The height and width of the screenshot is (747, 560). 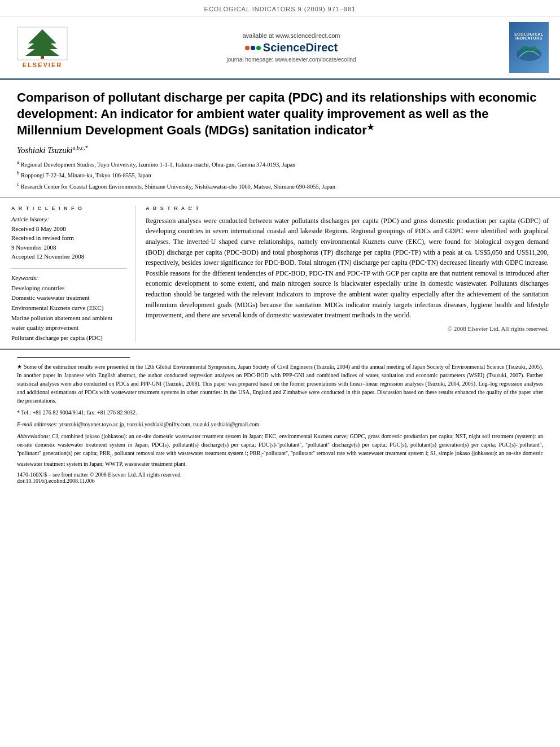 What do you see at coordinates (259, 48) in the screenshot?
I see `sd-dot-green` at bounding box center [259, 48].